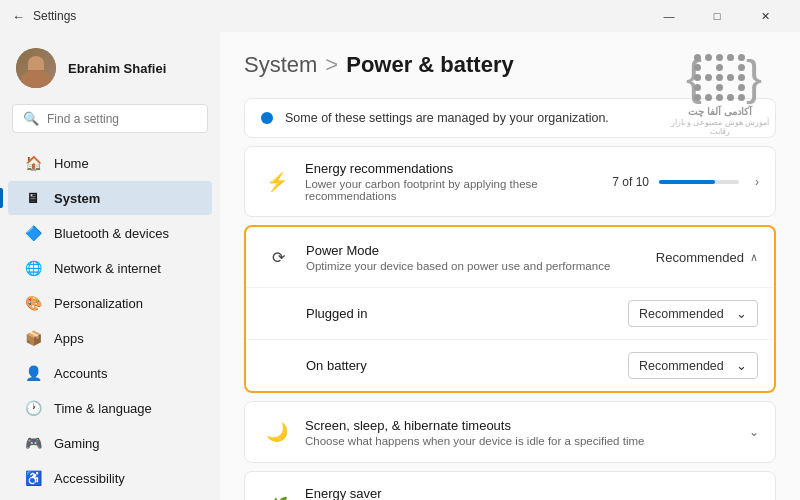 This screenshot has width=800, height=500. I want to click on sidebar-item-time: 🕐 Time & language, so click(110, 408).